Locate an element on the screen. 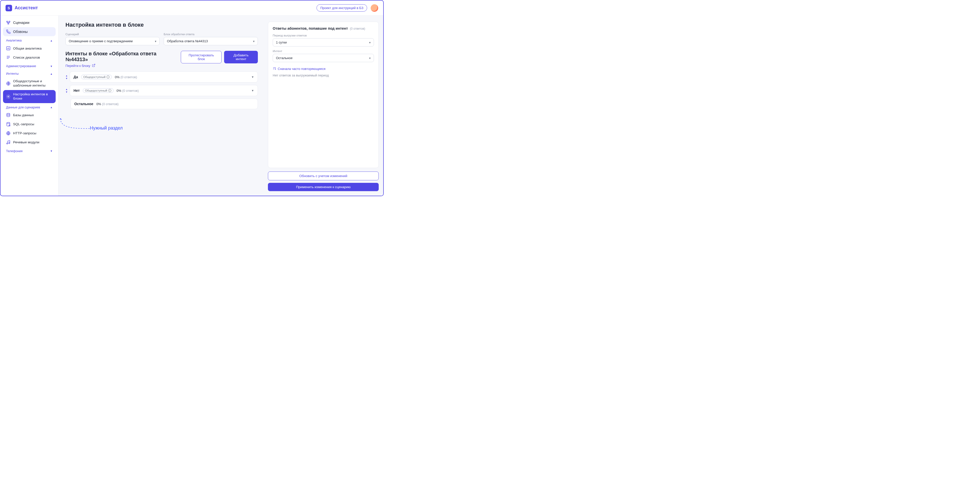 This screenshot has height=501, width=980. external-link-icon is located at coordinates (94, 66).